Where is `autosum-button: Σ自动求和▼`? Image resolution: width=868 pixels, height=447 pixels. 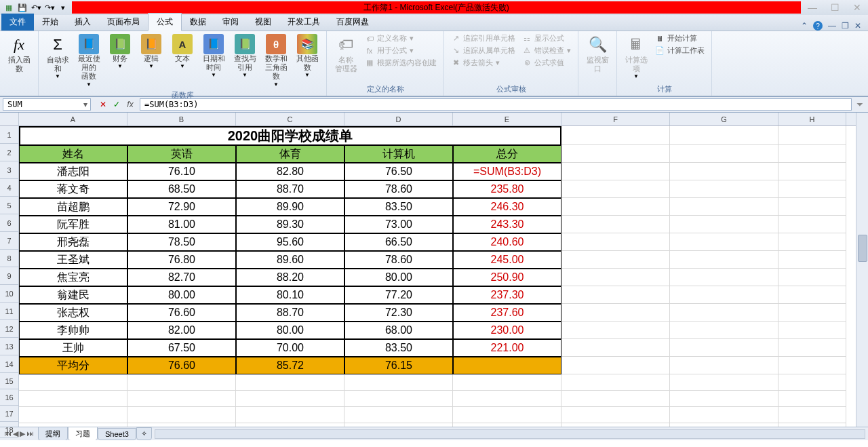 autosum-button: Σ自动求和▼ is located at coordinates (58, 57).